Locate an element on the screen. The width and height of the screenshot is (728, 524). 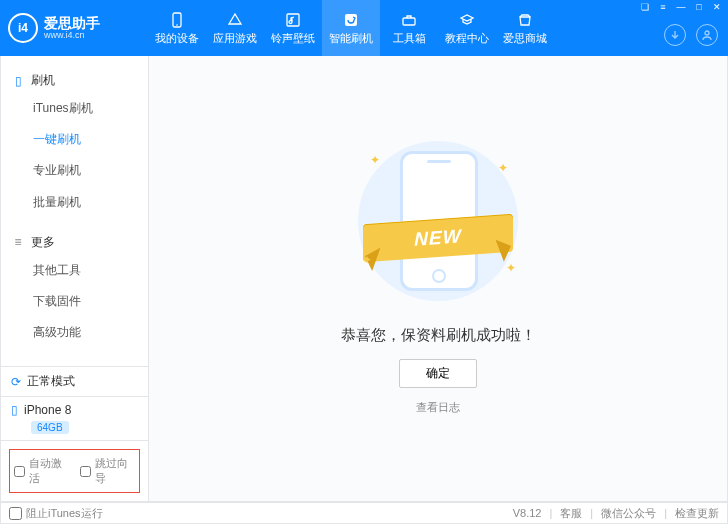
highlighted-options: 自动激活 跳过向导 is located at coordinates (74, 471).